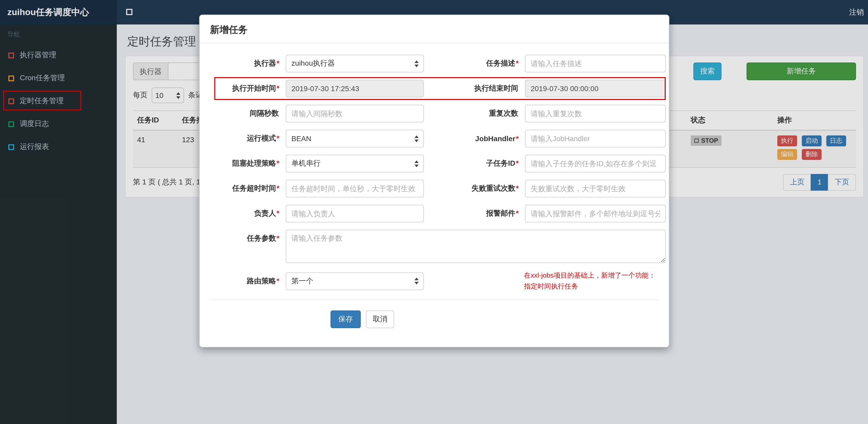 Image resolution: width=868 pixels, height=424 pixels. I want to click on form-row-executor-desc: 执行器* zuihou执行器 任务描述*, so click(434, 63).